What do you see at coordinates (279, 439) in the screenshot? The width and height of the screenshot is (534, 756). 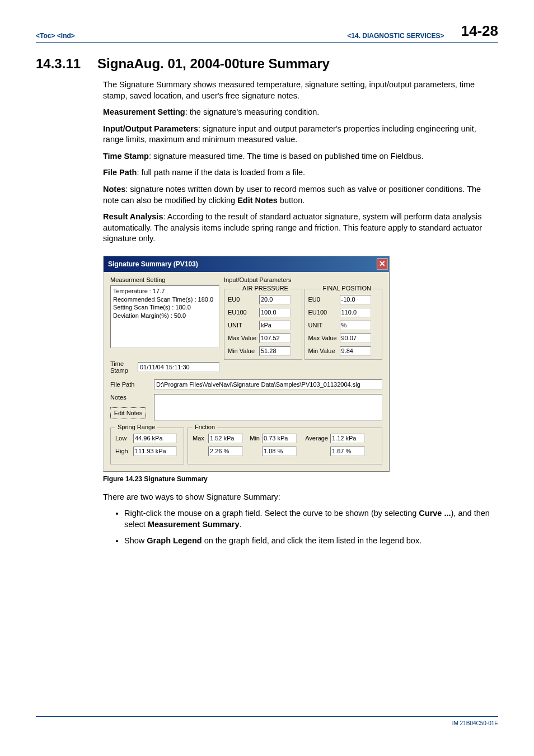 I see `friction-min-field` at bounding box center [279, 439].